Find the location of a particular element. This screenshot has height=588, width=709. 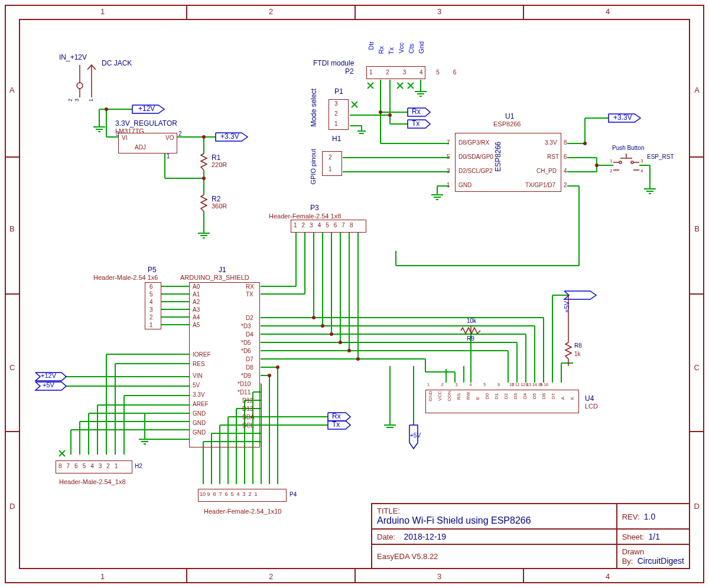

esp-n8: 8 is located at coordinates (565, 143).